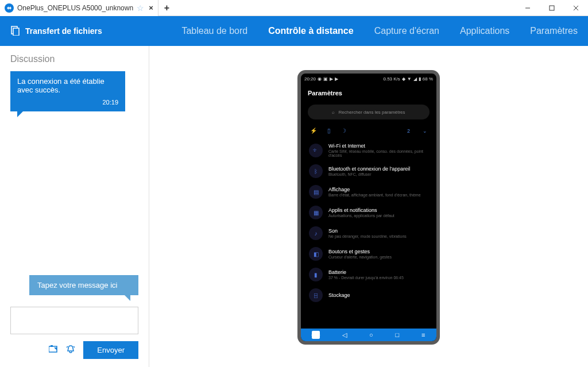 This screenshot has width=588, height=367. Describe the element at coordinates (75, 59) in the screenshot. I see `chat-heading: Discussion` at that location.